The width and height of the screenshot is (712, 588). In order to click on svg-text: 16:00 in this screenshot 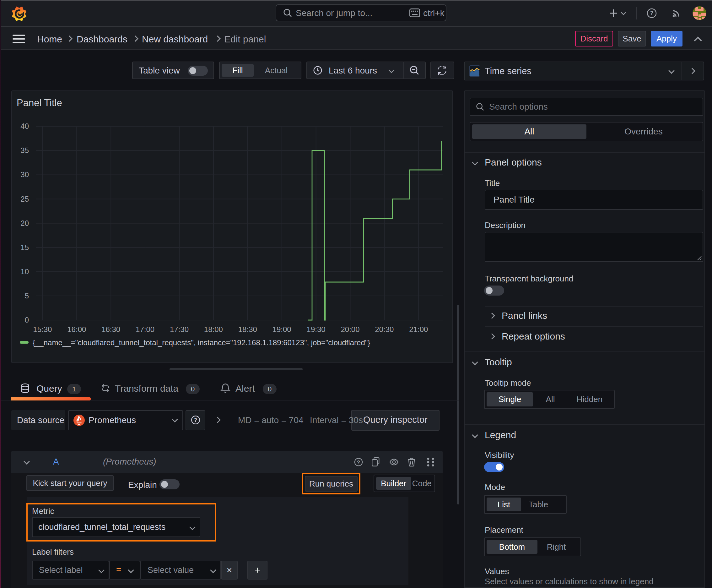, I will do `click(77, 329)`.